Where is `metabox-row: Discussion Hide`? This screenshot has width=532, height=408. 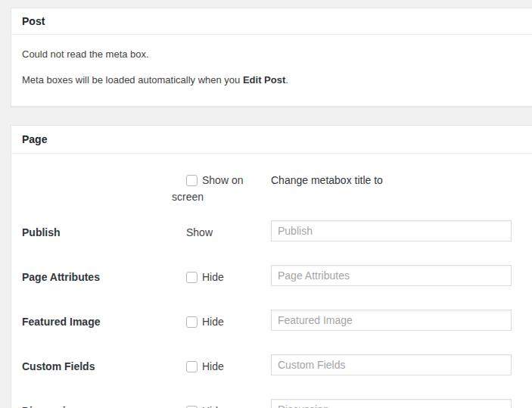
metabox-row: Discussion Hide is located at coordinates (277, 403).